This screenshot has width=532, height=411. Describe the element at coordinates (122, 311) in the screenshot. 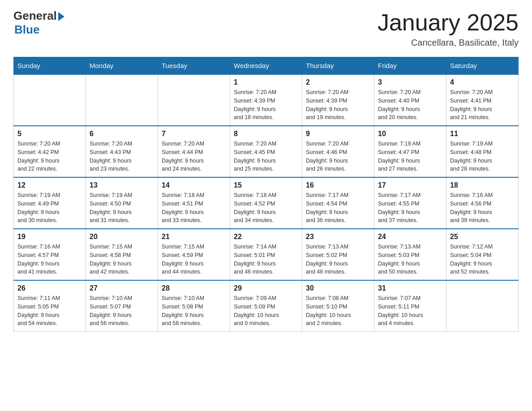

I see `day-info: Sunrise: 7:10 AM Sunset: 5:07 PM Dayligh…` at that location.